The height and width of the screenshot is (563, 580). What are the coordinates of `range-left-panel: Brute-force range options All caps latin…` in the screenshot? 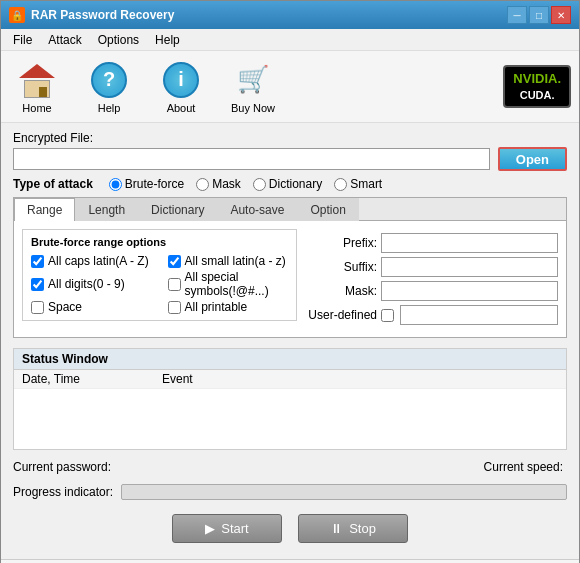 It's located at (160, 279).